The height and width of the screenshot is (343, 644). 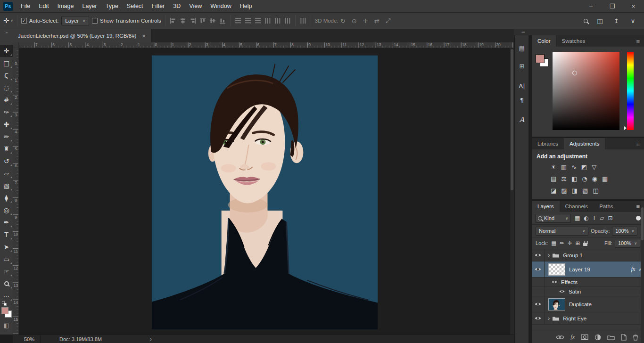 What do you see at coordinates (288, 21) in the screenshot?
I see `dist-right-icon` at bounding box center [288, 21].